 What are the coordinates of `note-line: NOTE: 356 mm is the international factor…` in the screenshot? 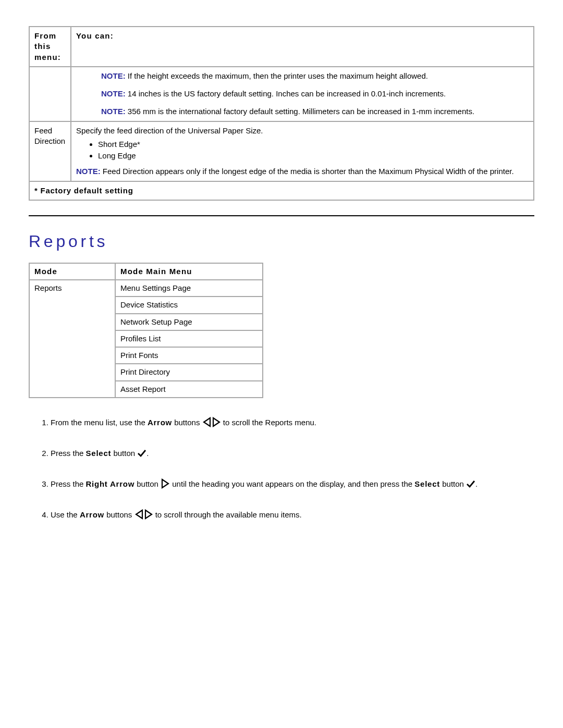 It's located at (315, 112).